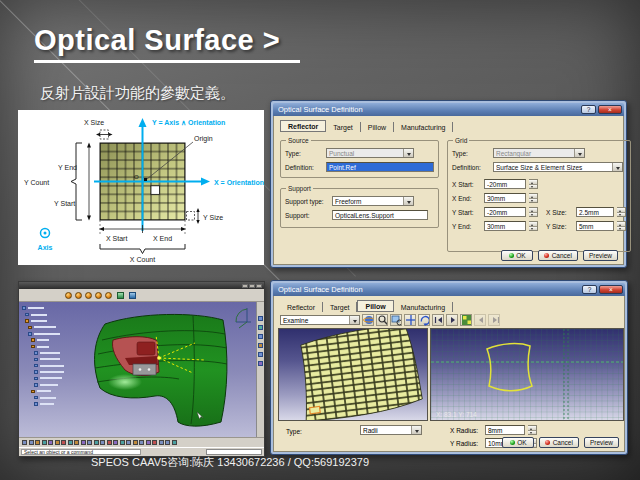  What do you see at coordinates (259, 286) in the screenshot?
I see `close-icon` at bounding box center [259, 286].